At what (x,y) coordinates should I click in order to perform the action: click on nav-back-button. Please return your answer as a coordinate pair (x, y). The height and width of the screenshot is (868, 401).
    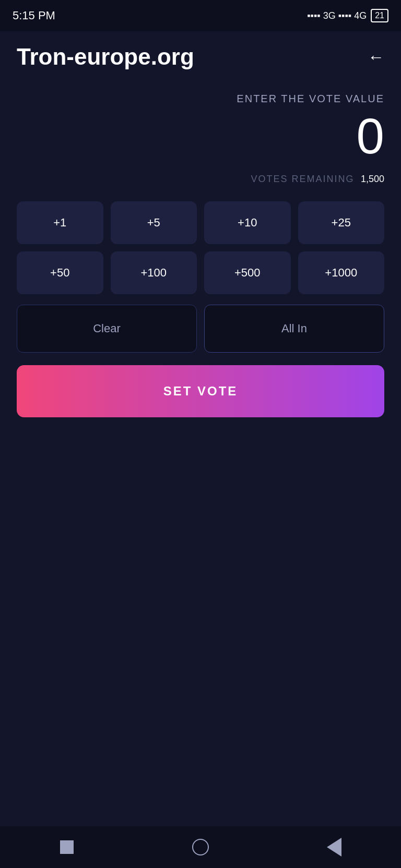
    Looking at the image, I should click on (334, 847).